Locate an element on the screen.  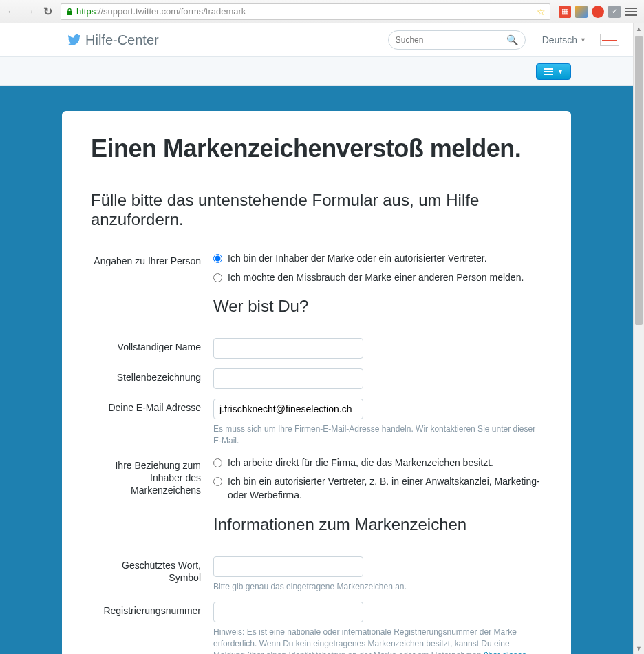
jobtitle-label: Stellenbezeichnung is located at coordinates (152, 379).